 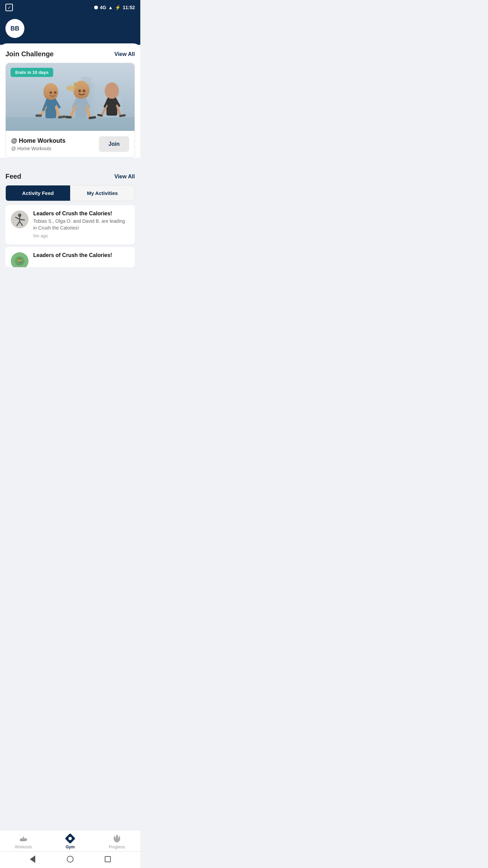 I want to click on join-button: Join, so click(x=114, y=144).